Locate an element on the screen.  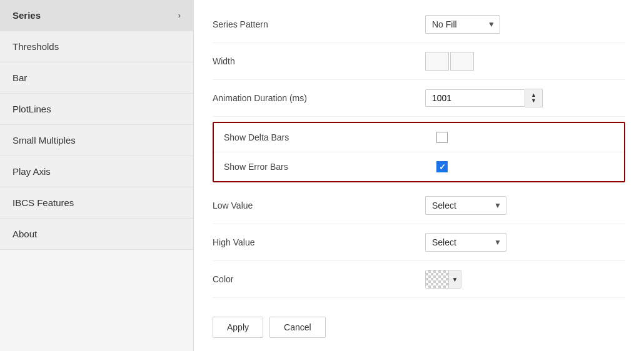
chevron-right-icon: › is located at coordinates (179, 15).